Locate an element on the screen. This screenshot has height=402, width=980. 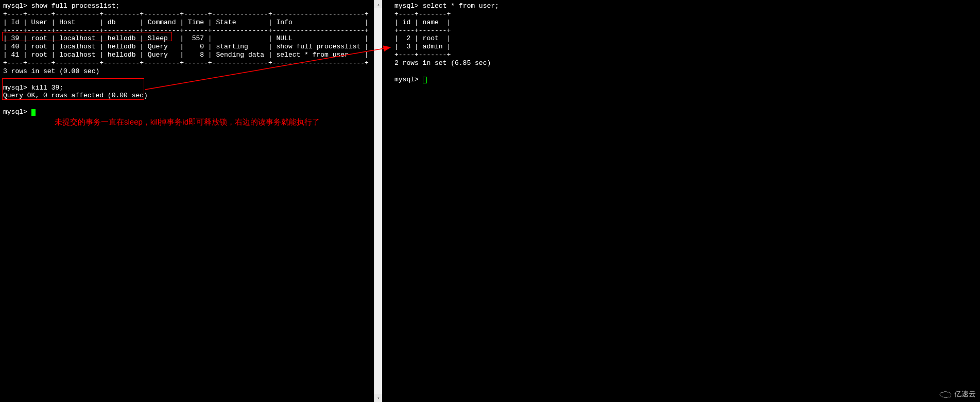
table-row: | 40 | root | localhost | hellodb | Quer… is located at coordinates (186, 46).